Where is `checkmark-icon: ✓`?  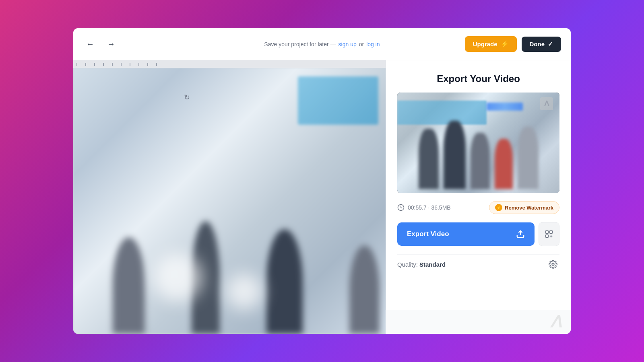 checkmark-icon: ✓ is located at coordinates (551, 44).